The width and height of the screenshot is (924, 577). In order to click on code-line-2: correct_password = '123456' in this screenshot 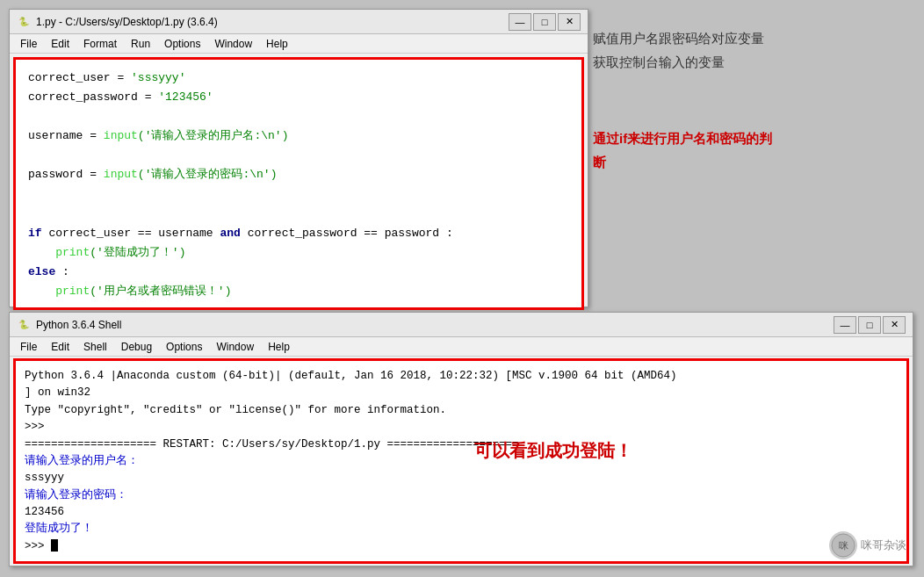, I will do `click(299, 97)`.